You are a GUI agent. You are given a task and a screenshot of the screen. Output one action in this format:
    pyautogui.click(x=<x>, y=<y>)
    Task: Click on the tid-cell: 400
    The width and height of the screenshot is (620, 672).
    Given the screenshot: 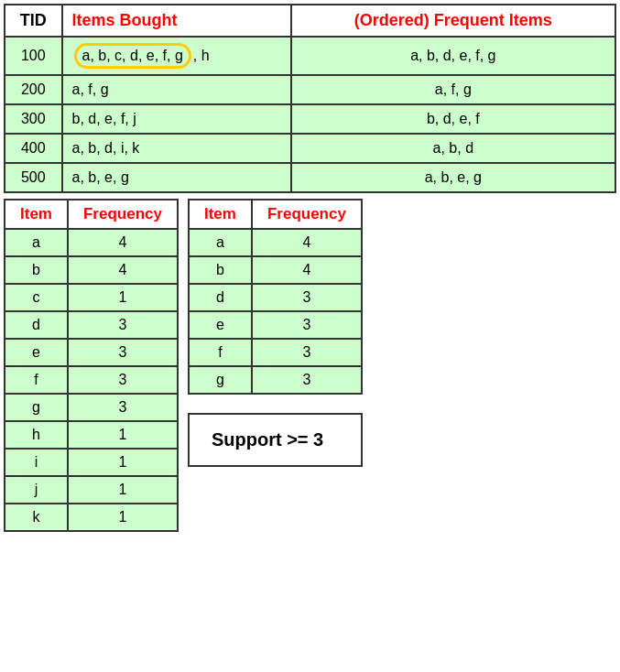 What is the action you would take?
    pyautogui.click(x=33, y=148)
    